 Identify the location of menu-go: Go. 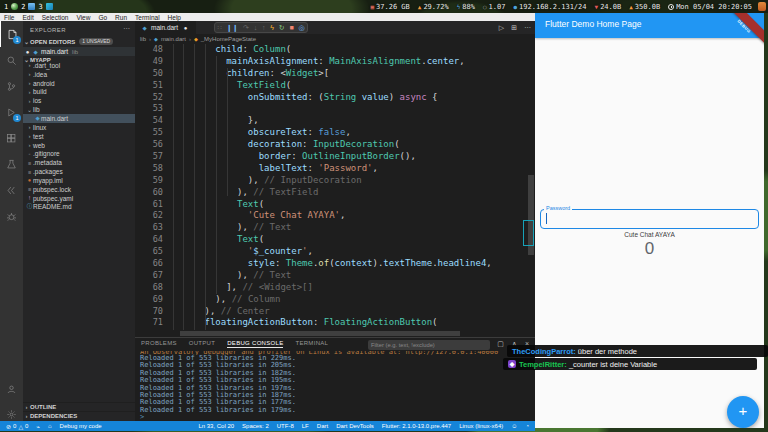
(102, 18).